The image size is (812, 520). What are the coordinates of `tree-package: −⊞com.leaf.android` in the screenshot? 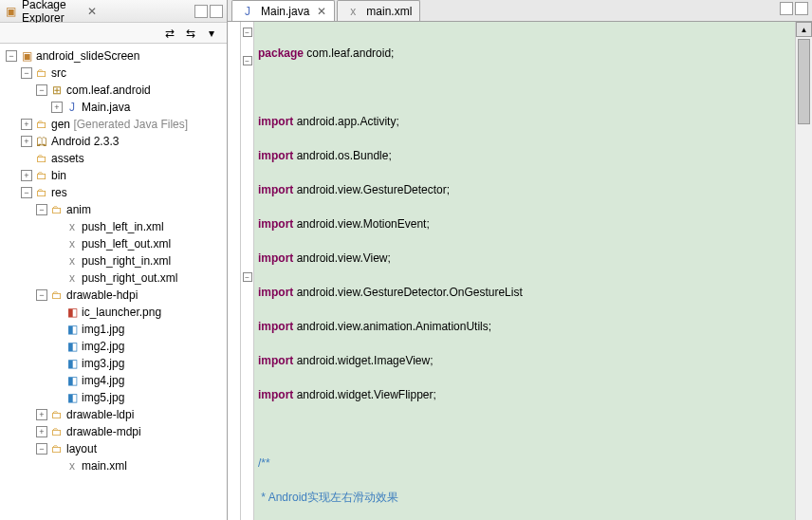 It's located at (114, 90).